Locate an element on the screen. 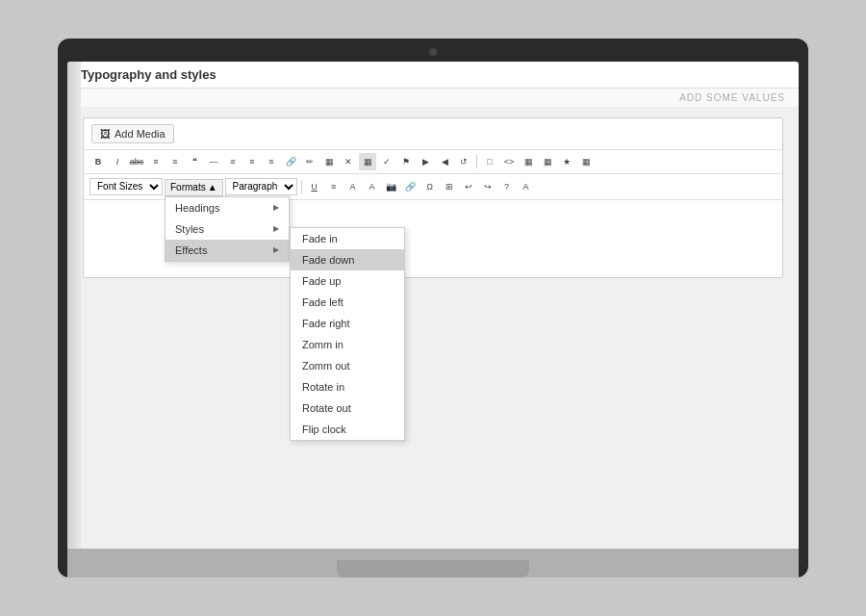 Image resolution: width=866 pixels, height=616 pixels. accessibility-button: A is located at coordinates (526, 187).